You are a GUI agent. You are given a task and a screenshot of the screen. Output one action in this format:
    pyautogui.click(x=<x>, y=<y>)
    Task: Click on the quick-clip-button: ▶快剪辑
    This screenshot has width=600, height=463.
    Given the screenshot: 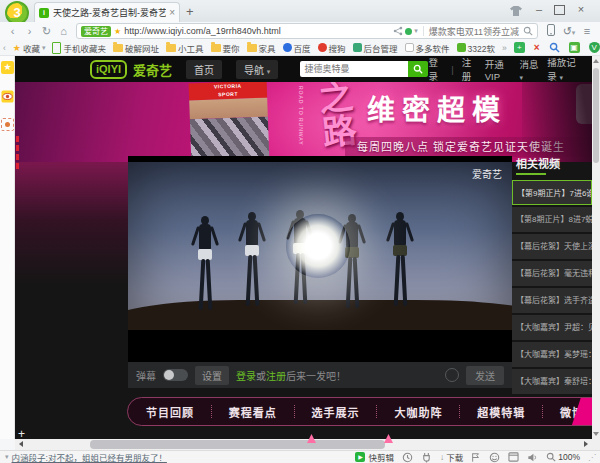 What is the action you would take?
    pyautogui.click(x=374, y=457)
    